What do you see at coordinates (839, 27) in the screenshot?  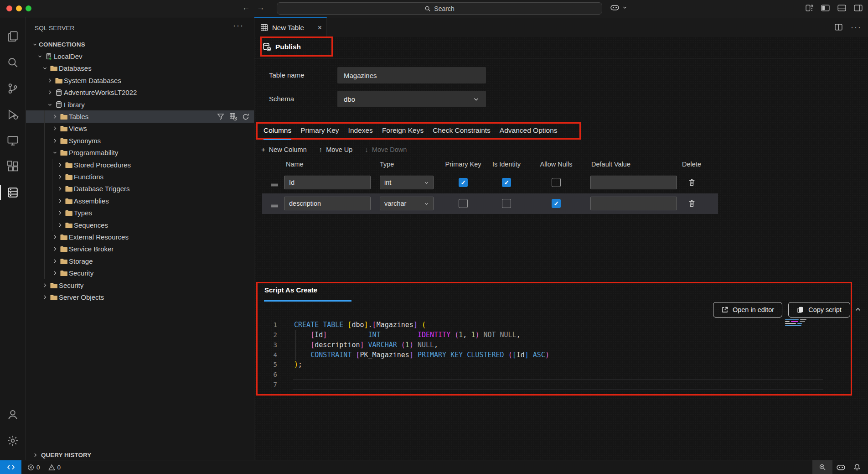 I see `split-editor-icon` at bounding box center [839, 27].